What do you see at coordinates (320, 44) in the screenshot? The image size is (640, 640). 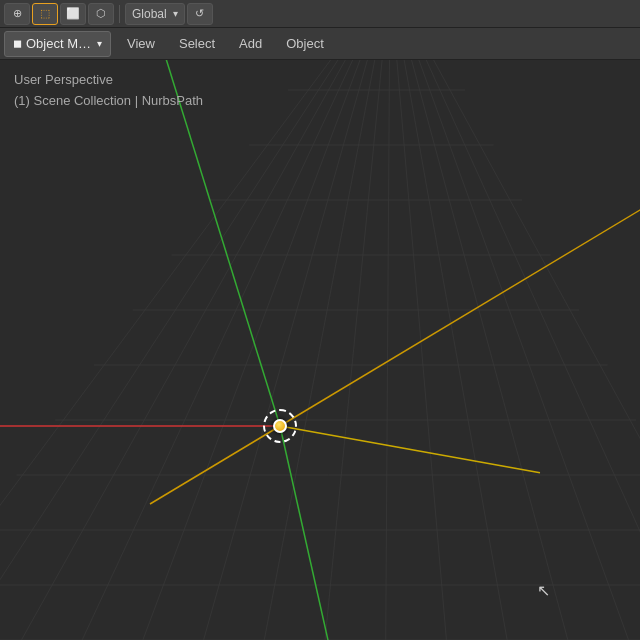 I see `menu-bar: ◼ Object M… View Select Add Object` at bounding box center [320, 44].